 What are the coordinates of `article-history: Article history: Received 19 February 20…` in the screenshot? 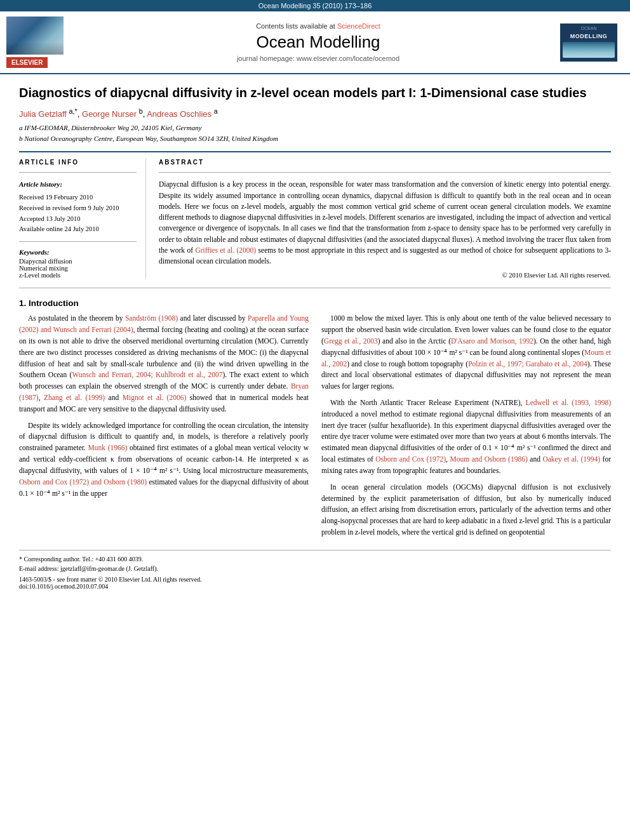 It's located at (77, 207).